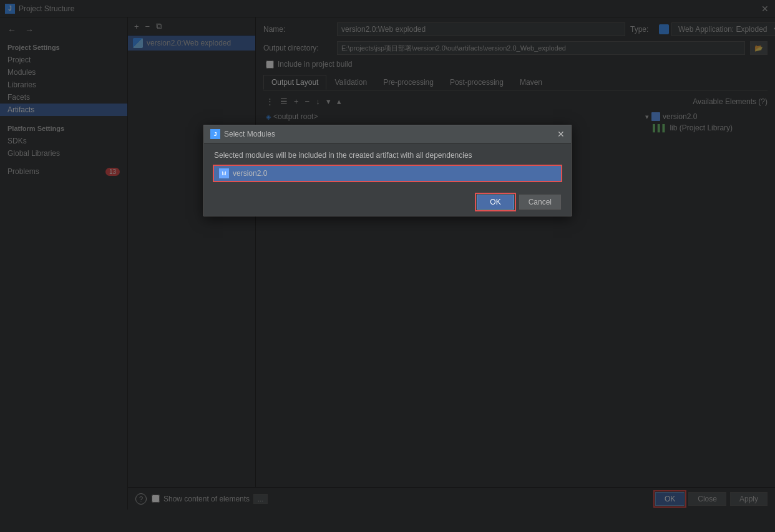  Describe the element at coordinates (250, 173) in the screenshot. I see `module-item-label: version2.0` at that location.